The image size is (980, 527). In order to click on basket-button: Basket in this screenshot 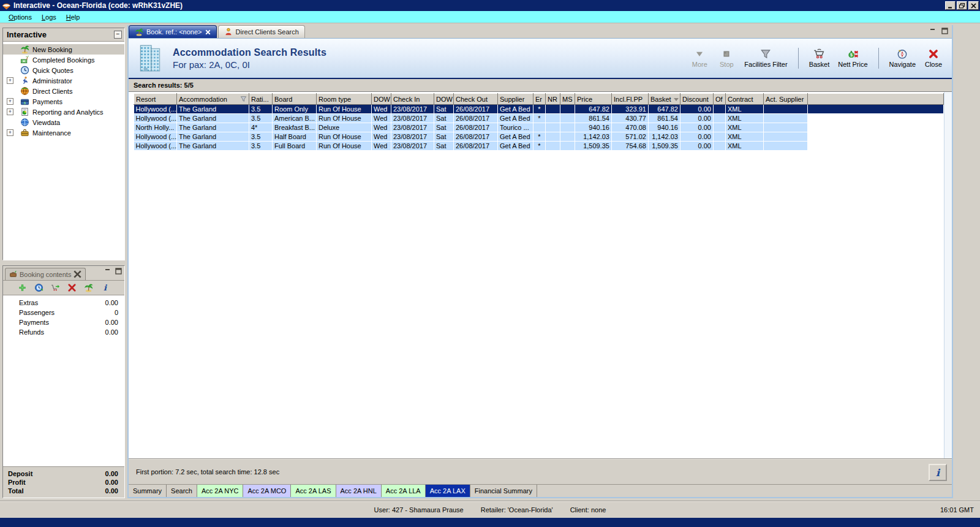, I will do `click(820, 58)`.